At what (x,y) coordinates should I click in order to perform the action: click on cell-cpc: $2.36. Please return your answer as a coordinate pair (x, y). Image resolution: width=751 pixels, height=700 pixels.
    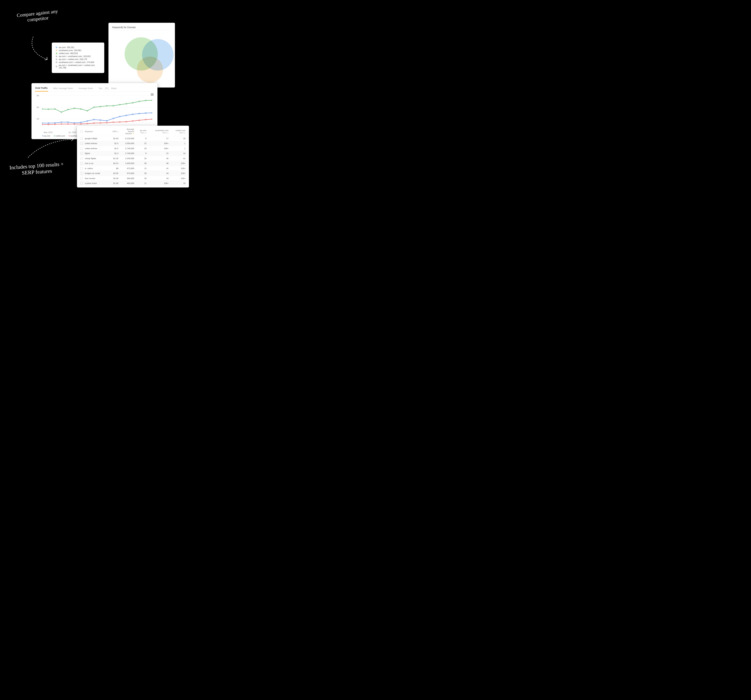
    Looking at the image, I should click on (114, 178).